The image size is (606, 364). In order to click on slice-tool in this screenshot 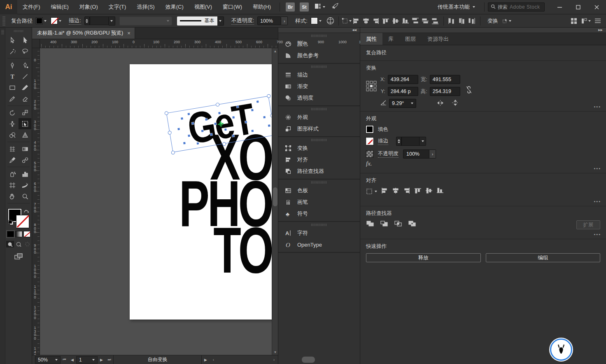, I will do `click(25, 185)`.